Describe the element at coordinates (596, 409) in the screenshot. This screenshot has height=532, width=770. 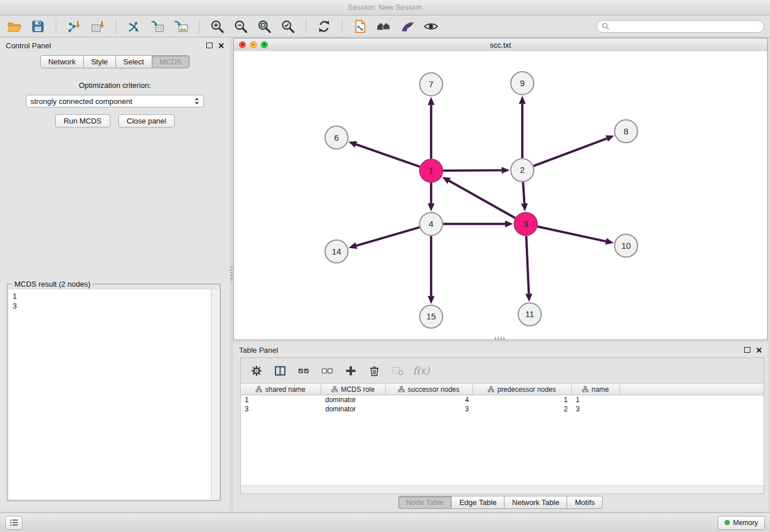
I see `table-cell: 3` at that location.